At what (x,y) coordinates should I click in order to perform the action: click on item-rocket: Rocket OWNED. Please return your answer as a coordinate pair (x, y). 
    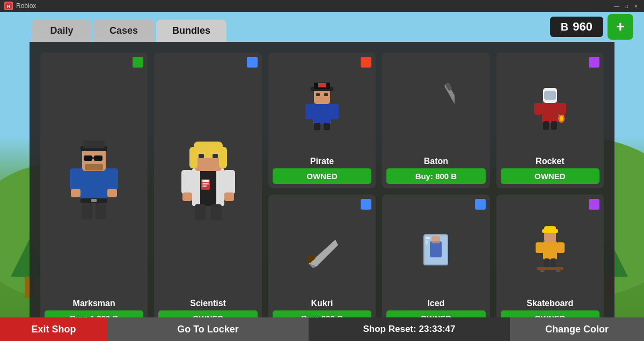
    Looking at the image, I should click on (550, 120).